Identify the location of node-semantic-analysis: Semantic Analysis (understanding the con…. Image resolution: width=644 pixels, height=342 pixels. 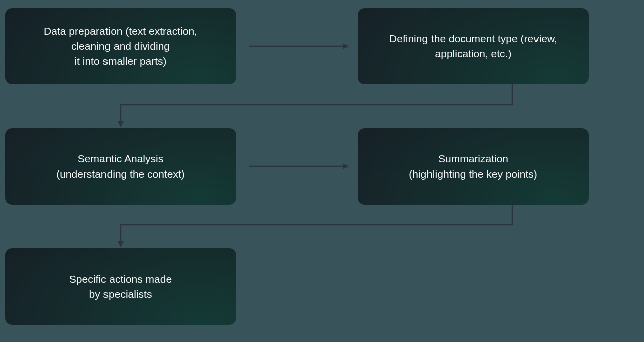
(121, 166).